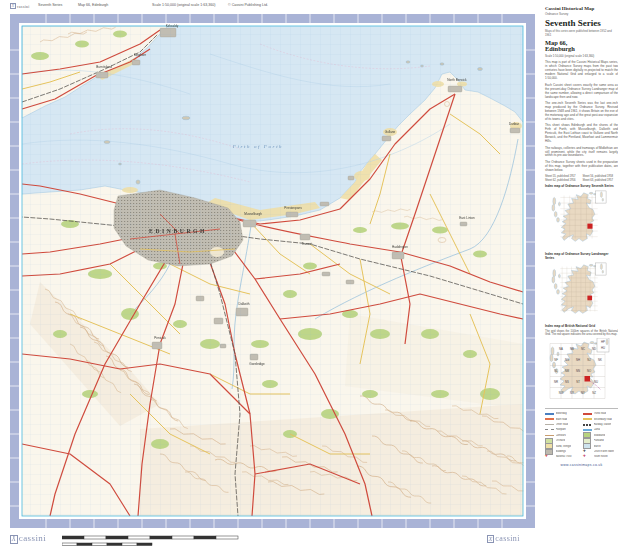 This screenshot has width=618, height=550. I want to click on grid-letter-nr: NR, so click(556, 382).